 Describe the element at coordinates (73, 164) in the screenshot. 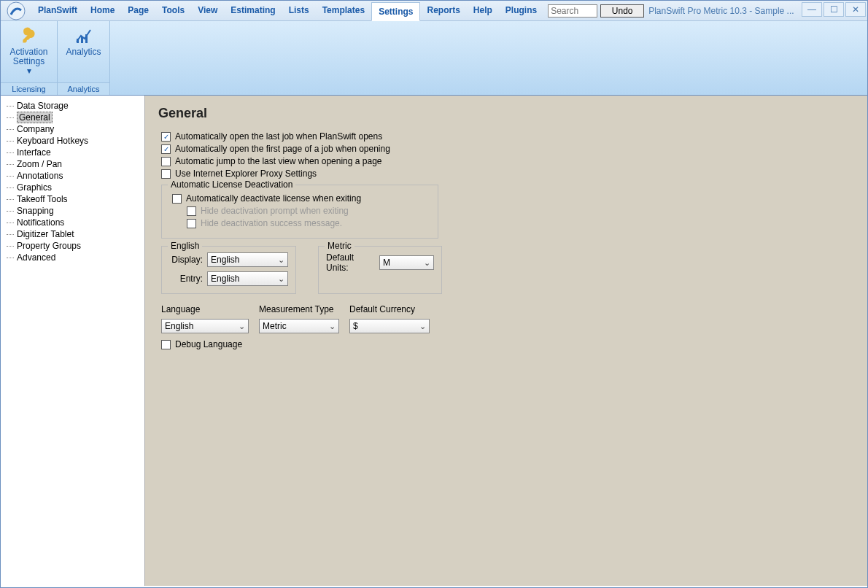

I see `tree-item-zoom-pan: Zoom / Pan` at that location.